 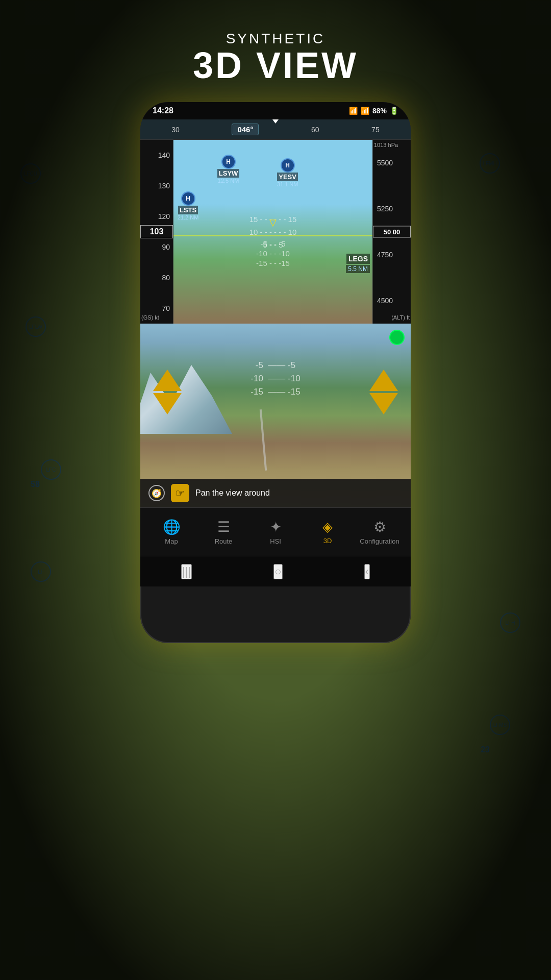 What do you see at coordinates (380, 541) in the screenshot?
I see `config-nav-label: Configuration` at bounding box center [380, 541].